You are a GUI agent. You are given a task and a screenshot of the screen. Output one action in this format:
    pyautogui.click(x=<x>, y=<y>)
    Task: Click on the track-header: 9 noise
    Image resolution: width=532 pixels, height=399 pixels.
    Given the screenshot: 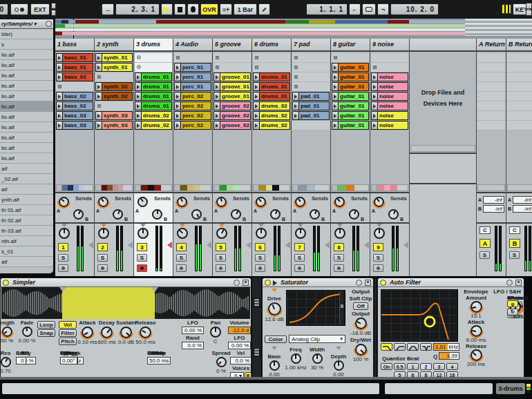 What is the action you would take?
    pyautogui.click(x=390, y=46)
    